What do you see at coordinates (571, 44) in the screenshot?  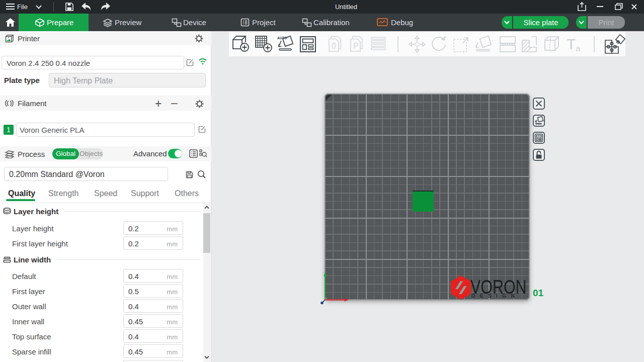 I see `svg-text: T` at bounding box center [571, 44].